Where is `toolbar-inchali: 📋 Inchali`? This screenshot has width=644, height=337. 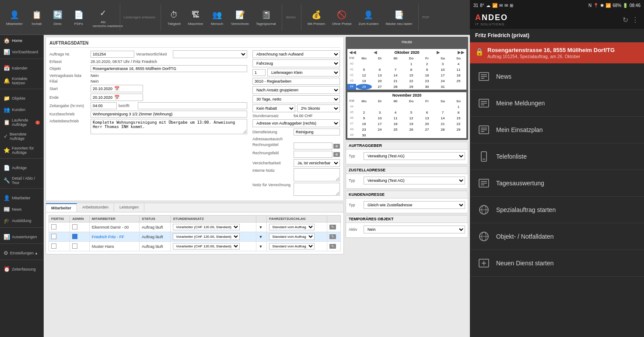
toolbar-inchali: 📋 Inchali is located at coordinates (37, 17).